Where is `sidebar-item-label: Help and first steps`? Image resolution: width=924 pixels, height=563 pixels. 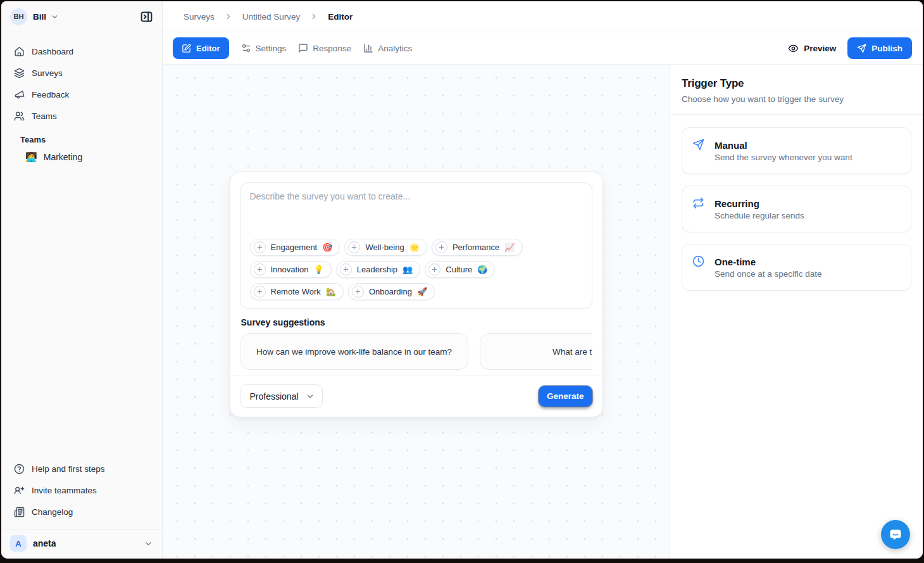 sidebar-item-label: Help and first steps is located at coordinates (68, 469).